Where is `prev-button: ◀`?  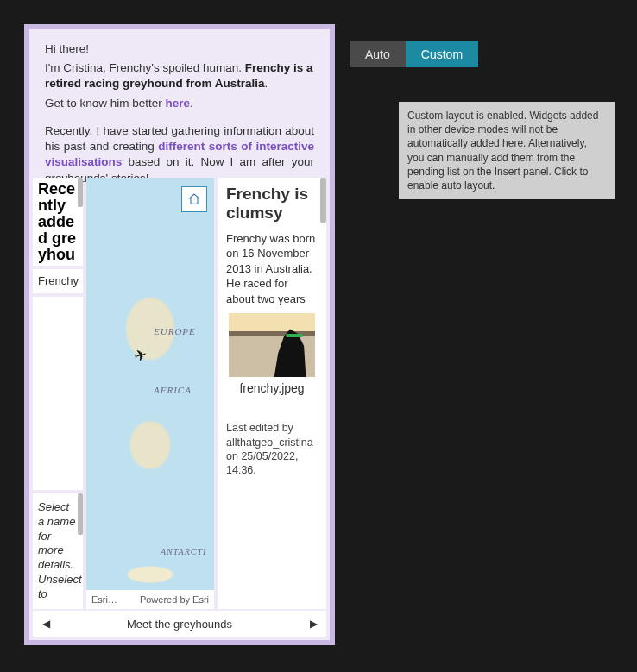
prev-button: ◀ is located at coordinates (46, 624).